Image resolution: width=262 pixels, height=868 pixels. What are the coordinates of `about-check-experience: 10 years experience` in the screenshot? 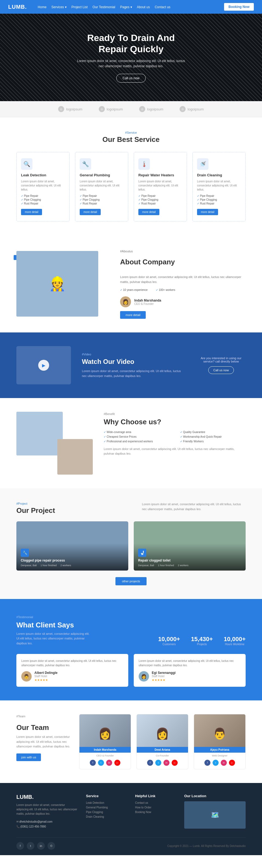 It's located at (134, 290).